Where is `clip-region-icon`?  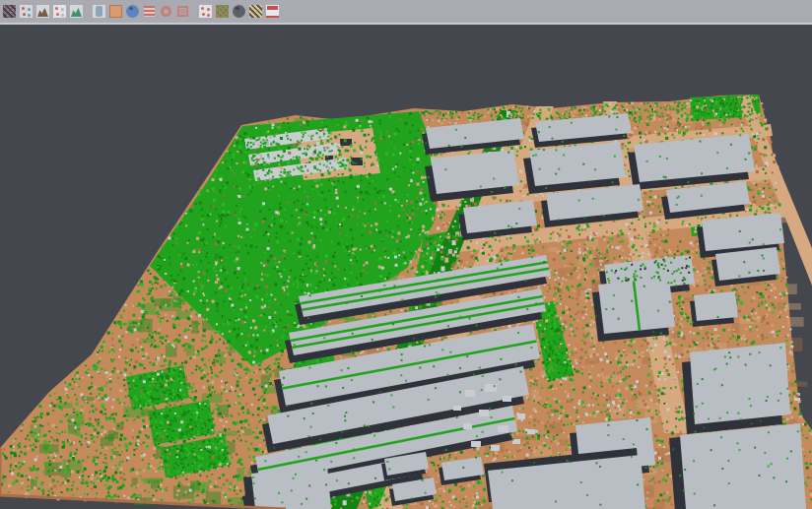 clip-region-icon is located at coordinates (205, 12).